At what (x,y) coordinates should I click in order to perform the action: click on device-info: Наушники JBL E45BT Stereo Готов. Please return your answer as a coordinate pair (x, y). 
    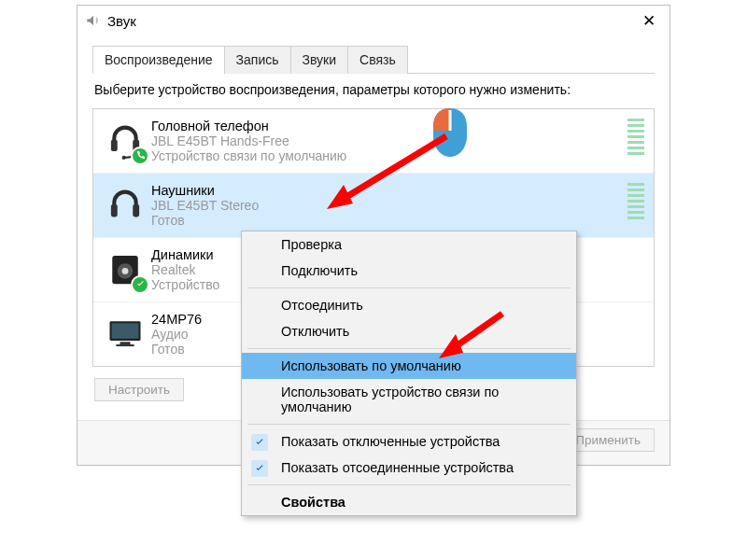
    Looking at the image, I should click on (386, 205).